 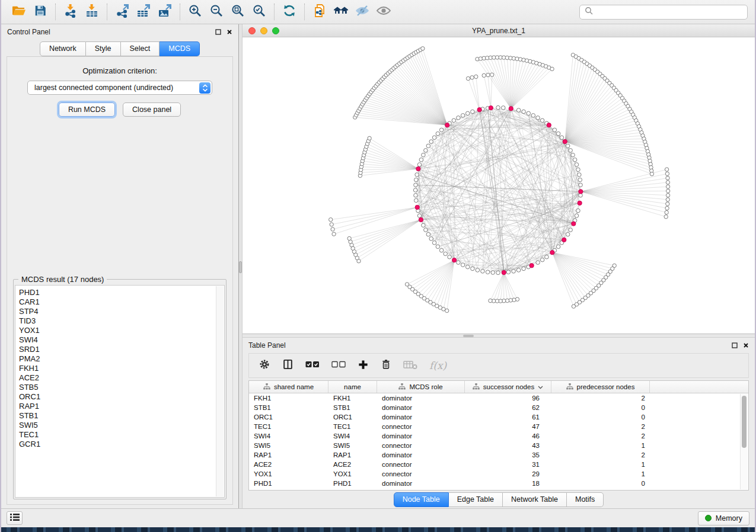 I want to click on mcds-result-list: PHD1 CAR1 STP4 TID3 YOX1 SWI4 SRD1 PMA2 …, so click(x=120, y=391).